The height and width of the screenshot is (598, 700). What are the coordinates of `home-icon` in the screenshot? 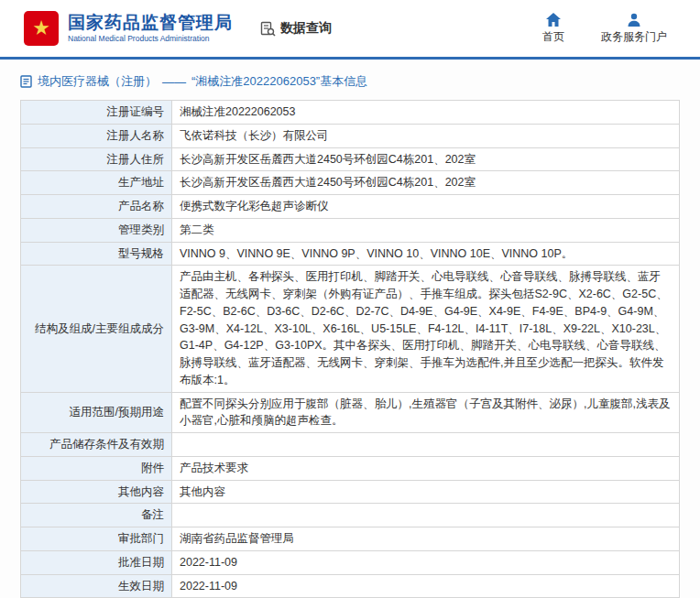 It's located at (553, 20).